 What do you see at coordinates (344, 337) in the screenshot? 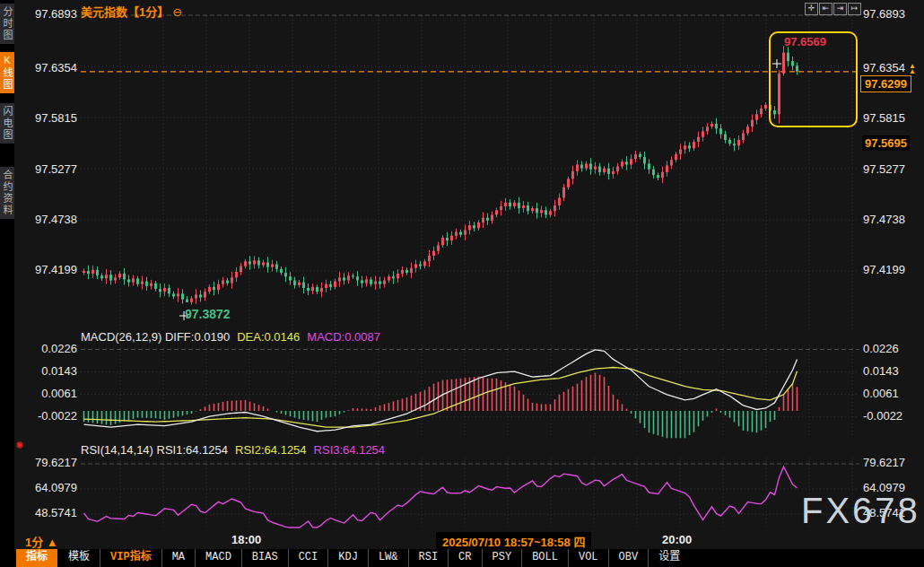
I see `macd-hist-value: MACD:0.0087` at bounding box center [344, 337].